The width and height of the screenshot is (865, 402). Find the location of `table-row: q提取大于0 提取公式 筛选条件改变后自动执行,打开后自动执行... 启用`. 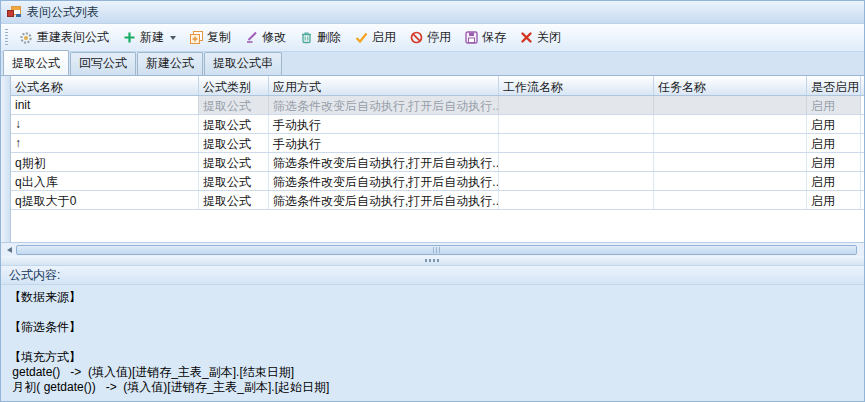

table-row: q提取大于0 提取公式 筛选条件改变后自动执行,打开后自动执行... 启用 is located at coordinates (438, 200).